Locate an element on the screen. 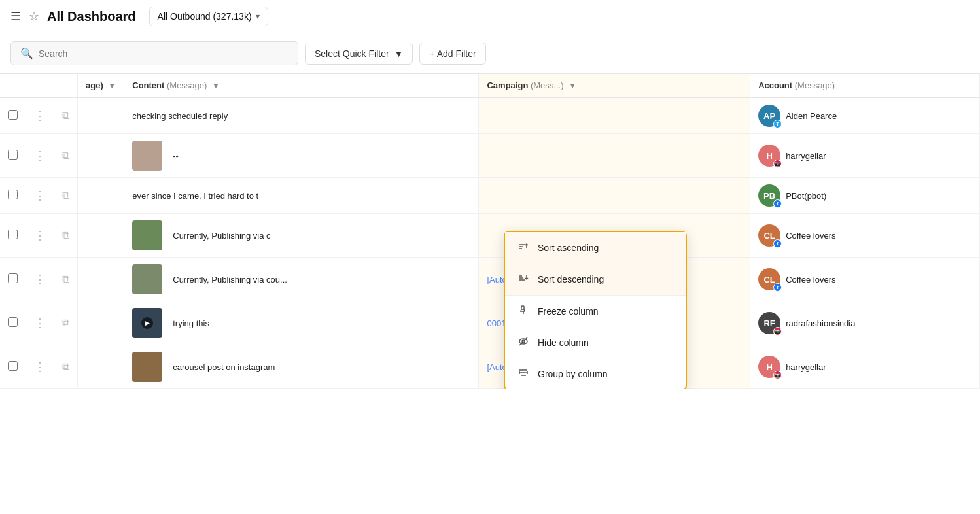 This screenshot has width=980, height=514. outbound-dropdown: All Outbound (327.13k) ▾ is located at coordinates (209, 16).